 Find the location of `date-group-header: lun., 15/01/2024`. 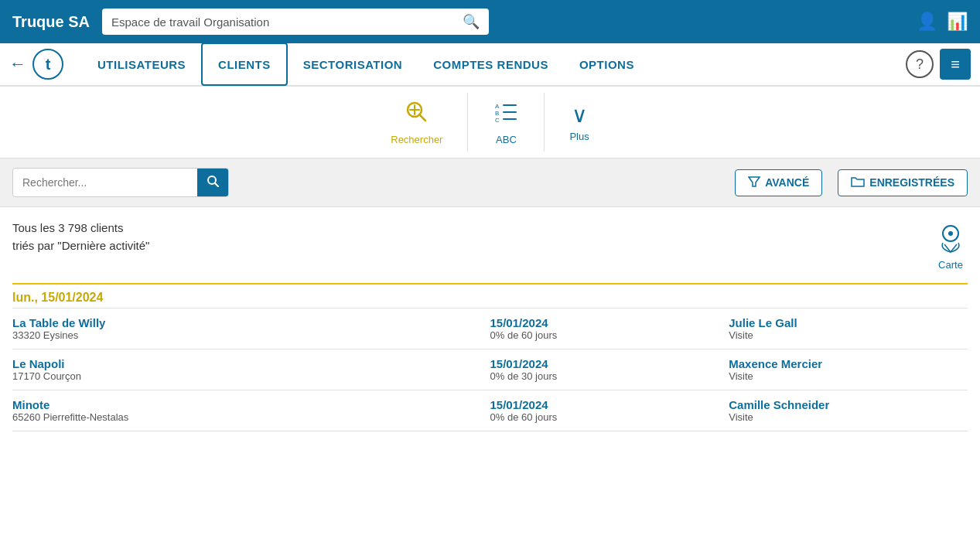

date-group-header: lun., 15/01/2024 is located at coordinates (490, 295).